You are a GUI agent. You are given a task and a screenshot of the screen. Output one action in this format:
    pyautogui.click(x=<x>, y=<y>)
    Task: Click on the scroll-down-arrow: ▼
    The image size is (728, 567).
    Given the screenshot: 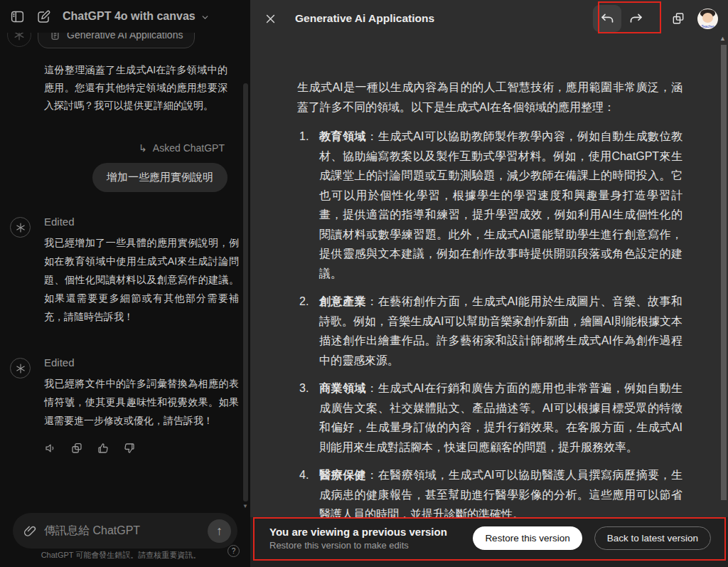 What is the action you would take?
    pyautogui.click(x=245, y=507)
    